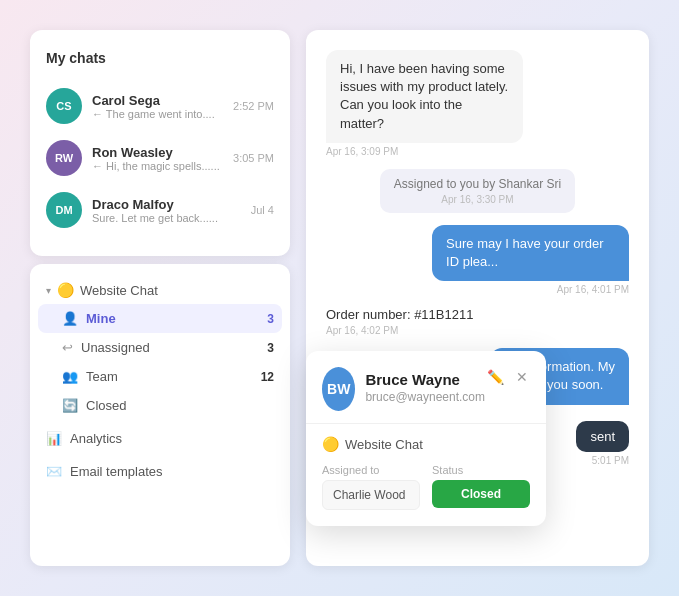 This screenshot has width=679, height=596. Describe the element at coordinates (481, 494) in the screenshot. I see `status-value: Closed` at that location.